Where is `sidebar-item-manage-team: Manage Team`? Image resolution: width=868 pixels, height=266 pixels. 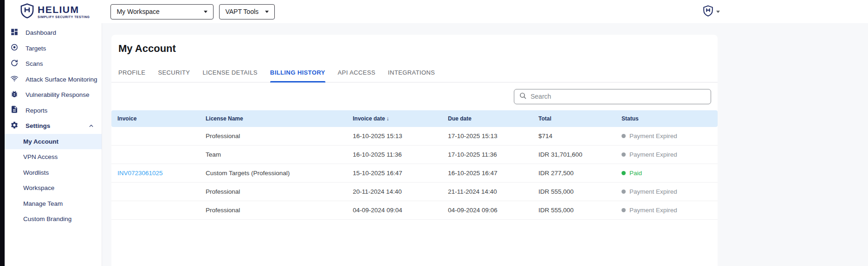
sidebar-item-manage-team: Manage Team is located at coordinates (53, 204).